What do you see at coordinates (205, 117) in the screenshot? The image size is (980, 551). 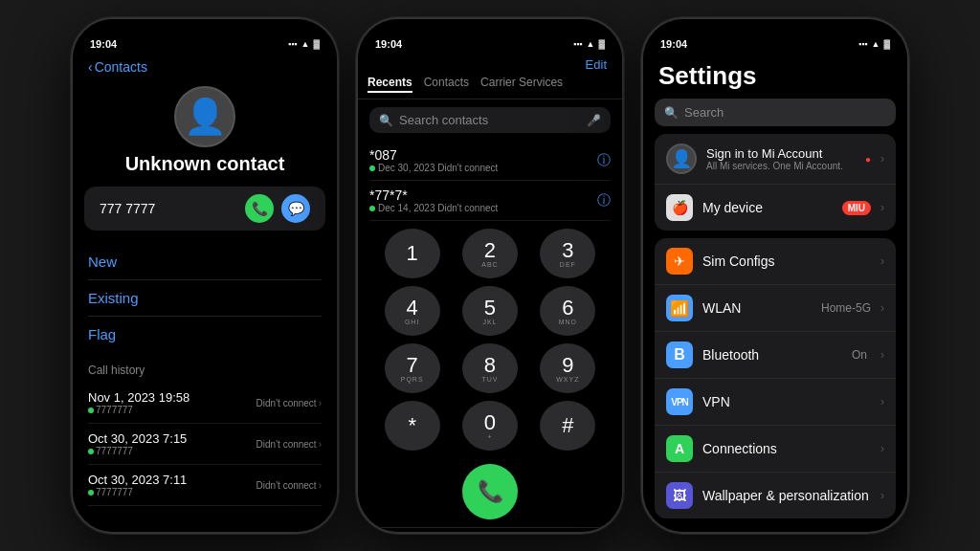 I see `avatar-circle: 👤` at bounding box center [205, 117].